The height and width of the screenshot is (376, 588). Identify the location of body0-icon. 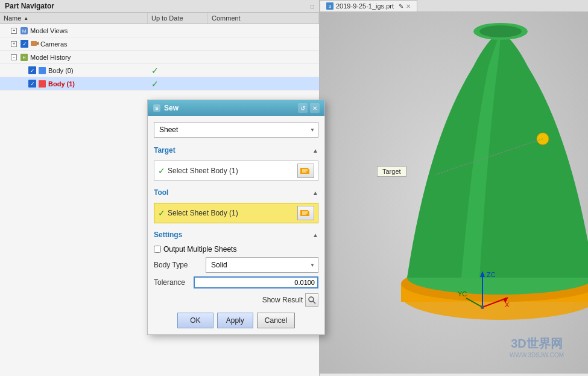
(42, 71).